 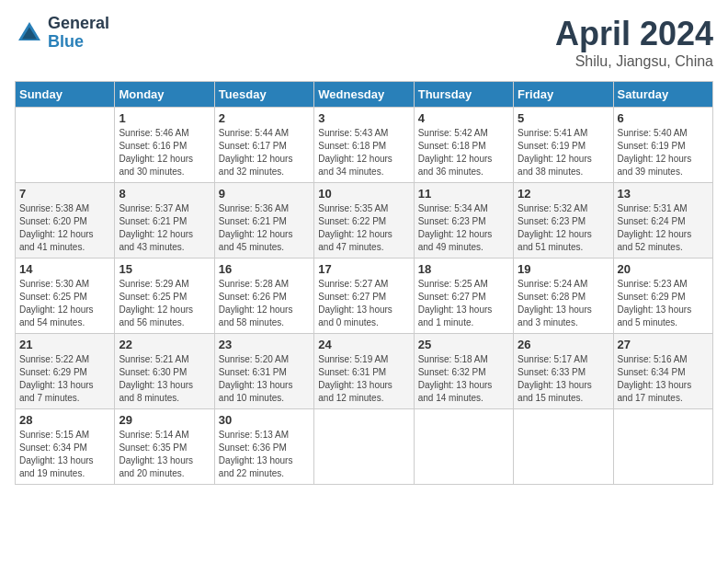 What do you see at coordinates (563, 95) in the screenshot?
I see `calendar-header-friday: Friday` at bounding box center [563, 95].